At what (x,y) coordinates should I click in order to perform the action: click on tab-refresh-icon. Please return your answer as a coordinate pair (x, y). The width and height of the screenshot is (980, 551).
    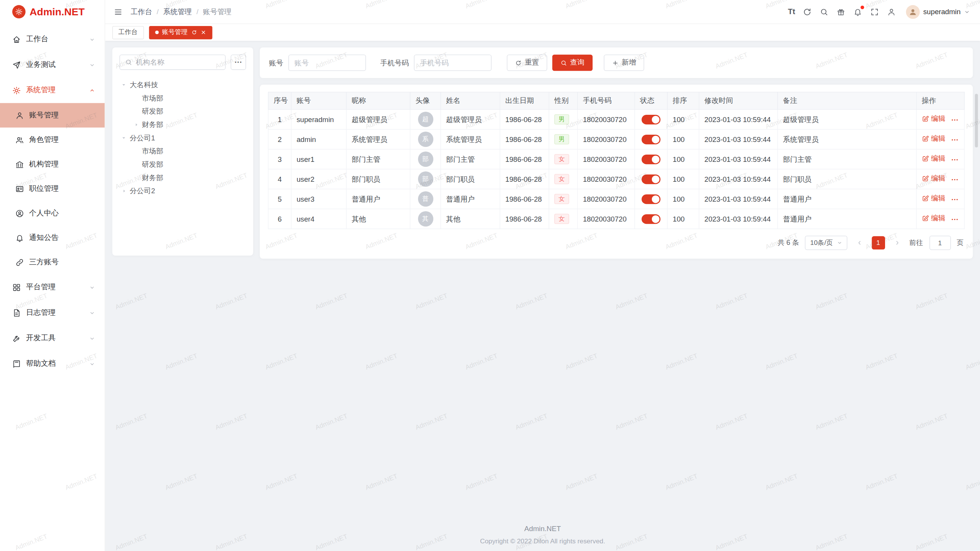
    Looking at the image, I should click on (194, 32).